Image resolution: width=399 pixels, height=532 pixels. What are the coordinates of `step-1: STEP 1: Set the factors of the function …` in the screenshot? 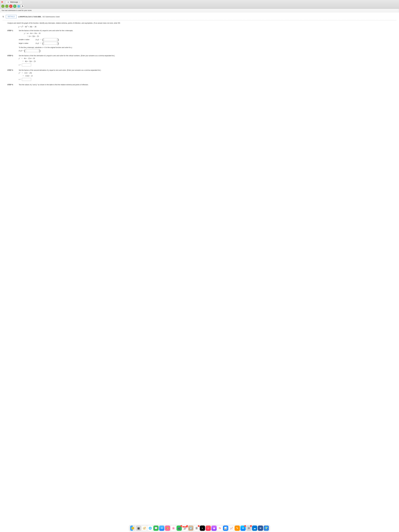 It's located at (200, 41).